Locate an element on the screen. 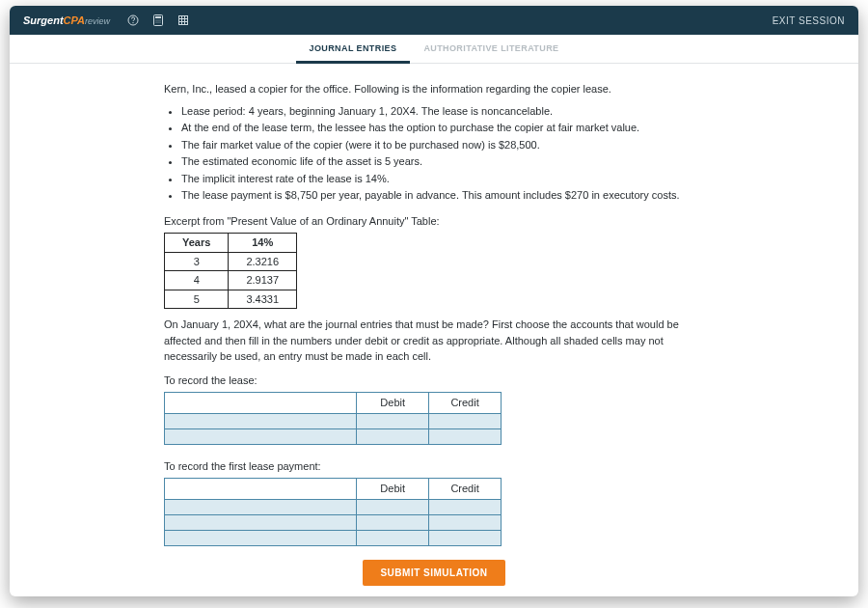 The width and height of the screenshot is (868, 608). annuity-cell: 2.9137 is located at coordinates (262, 281).